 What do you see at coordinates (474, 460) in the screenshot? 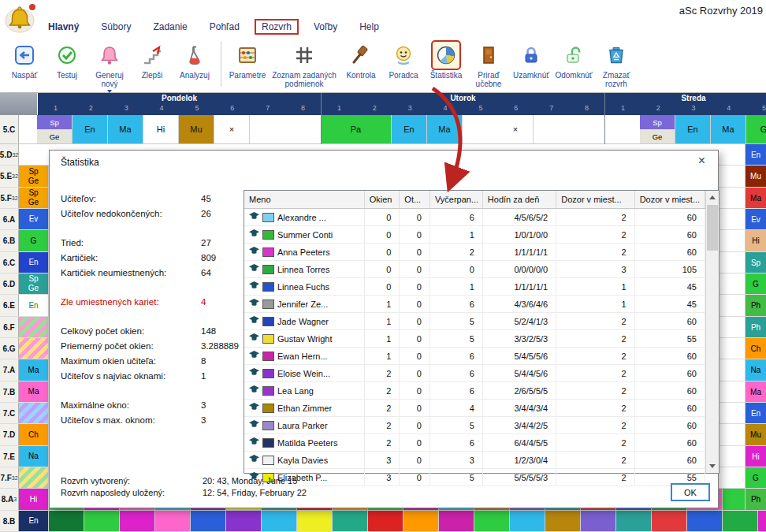
I see `teacher-row: Kayla Davies3031/2/3/0/4260` at bounding box center [474, 460].